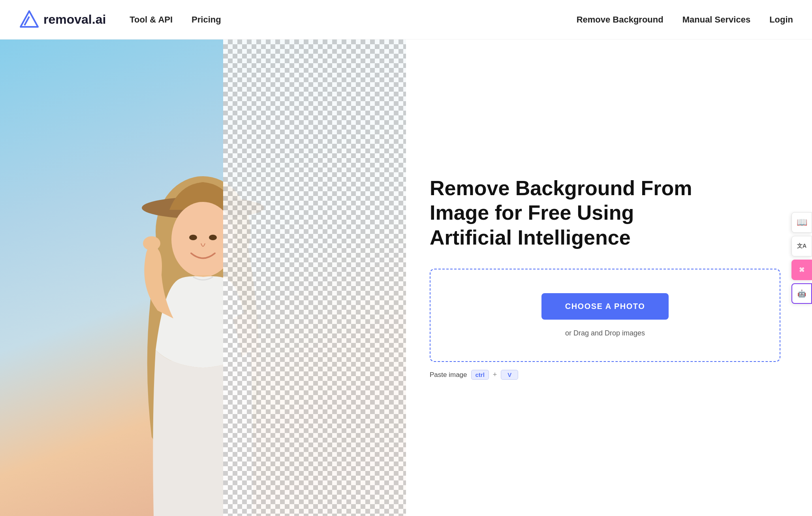  I want to click on nav-manual-services: Manual Services, so click(716, 20).